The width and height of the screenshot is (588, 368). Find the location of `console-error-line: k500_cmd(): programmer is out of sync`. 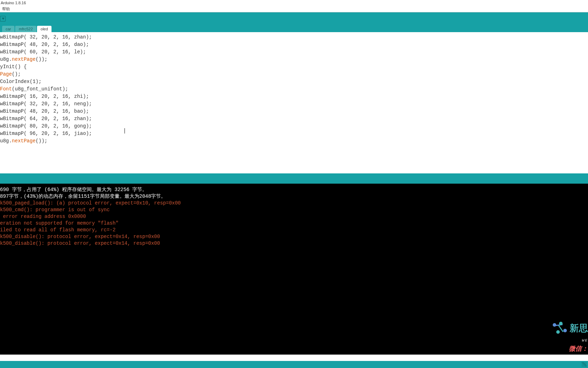

console-error-line: k500_cmd(): programmer is out of sync is located at coordinates (294, 210).